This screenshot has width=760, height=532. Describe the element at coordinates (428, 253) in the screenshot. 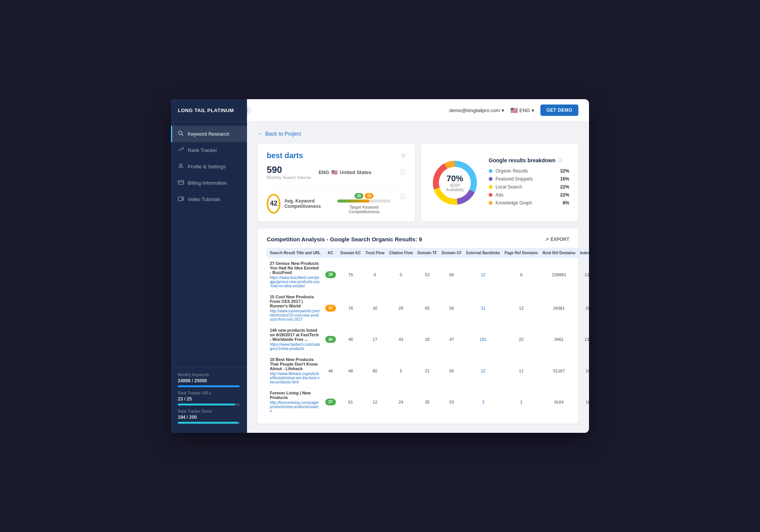

I see `table-header-row: Search Result Title and URL KC Domain KC…` at that location.